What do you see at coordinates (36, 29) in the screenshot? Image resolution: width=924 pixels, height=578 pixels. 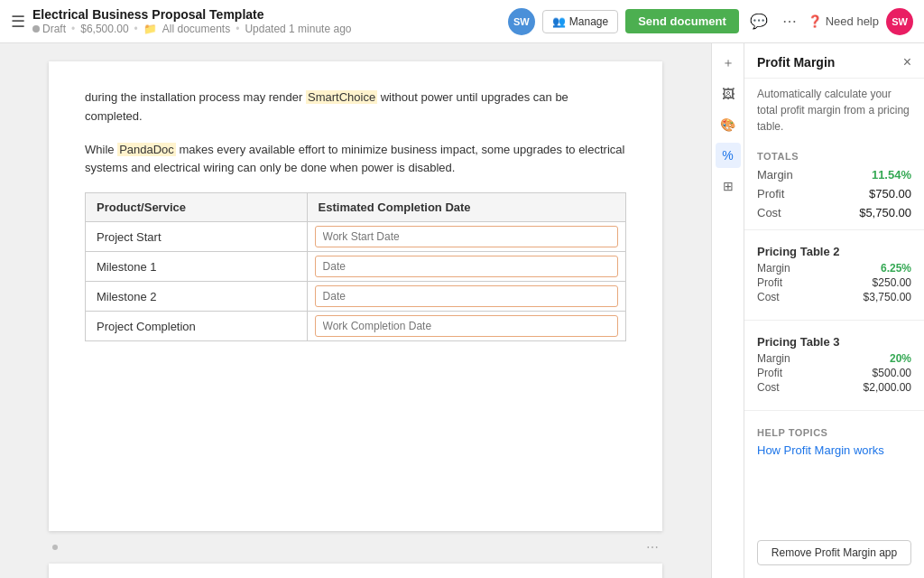 I see `draft-dot-icon` at bounding box center [36, 29].